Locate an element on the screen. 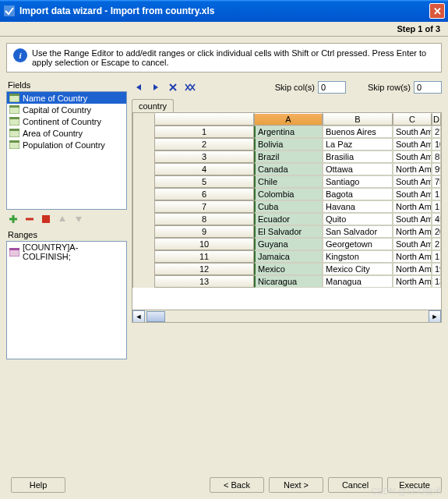 This screenshot has width=448, height=499. scroll-thumb is located at coordinates (156, 317).